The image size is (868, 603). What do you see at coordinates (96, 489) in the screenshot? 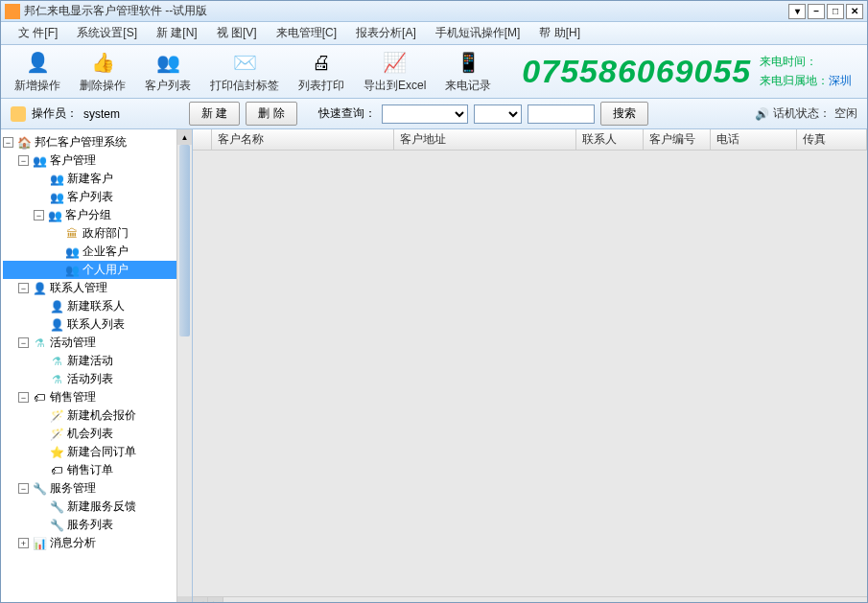
I see `tree-service-mgmt: −🔧服务管理` at bounding box center [96, 489].